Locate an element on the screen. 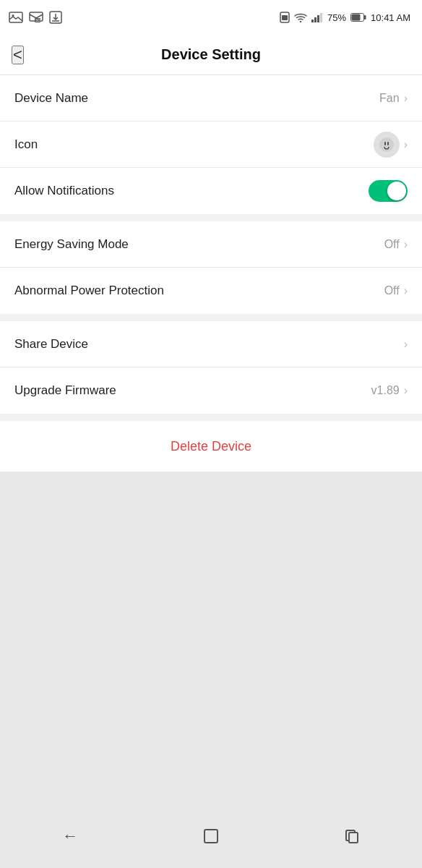 The image size is (422, 868). nav-recent-button is located at coordinates (352, 836).